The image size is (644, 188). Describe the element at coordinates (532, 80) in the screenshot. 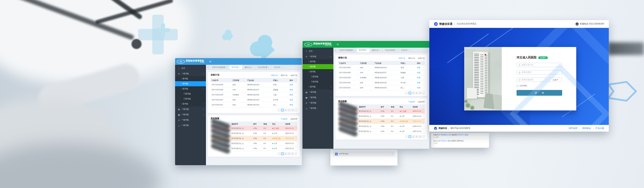

I see `captcha-field: 请填写验证码` at that location.